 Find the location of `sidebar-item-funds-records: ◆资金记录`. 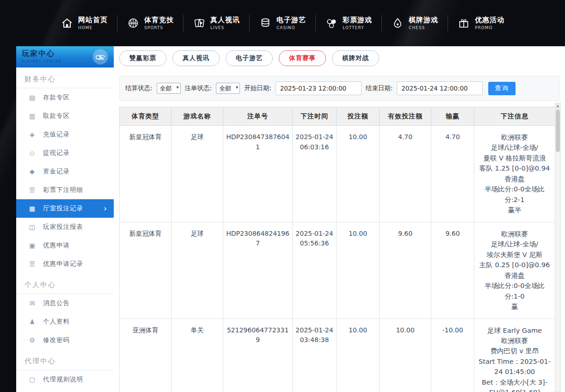

sidebar-item-funds-records: ◆资金记录 is located at coordinates (65, 172).